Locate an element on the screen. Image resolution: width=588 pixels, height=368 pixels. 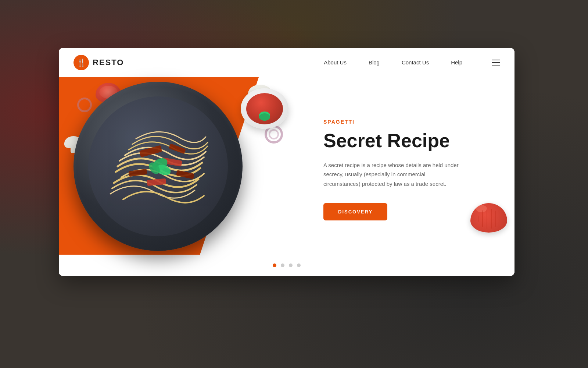
category-label: SPAGETTI is located at coordinates (408, 122).